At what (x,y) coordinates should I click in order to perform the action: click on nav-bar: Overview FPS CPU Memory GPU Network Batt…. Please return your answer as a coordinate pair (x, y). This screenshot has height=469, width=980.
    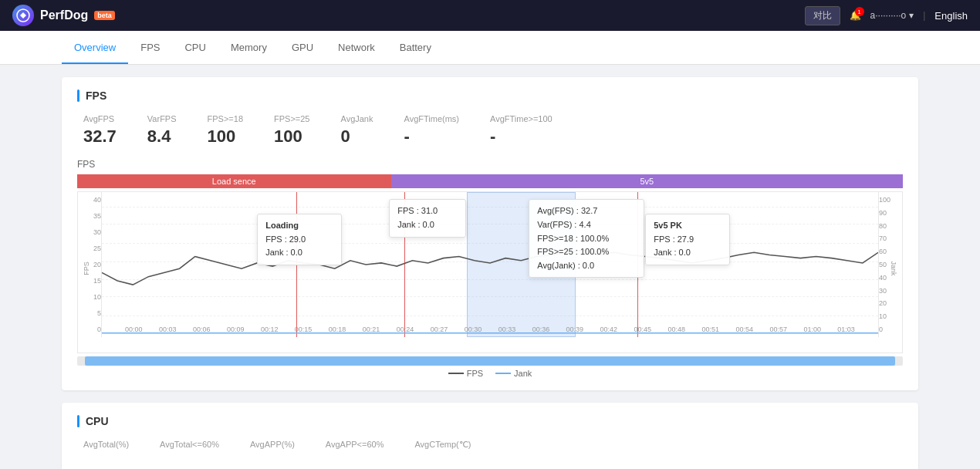
    Looking at the image, I should click on (490, 48).